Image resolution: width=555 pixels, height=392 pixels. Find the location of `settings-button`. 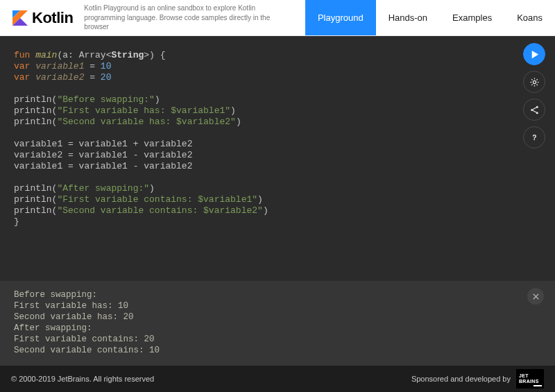

settings-button is located at coordinates (534, 82).